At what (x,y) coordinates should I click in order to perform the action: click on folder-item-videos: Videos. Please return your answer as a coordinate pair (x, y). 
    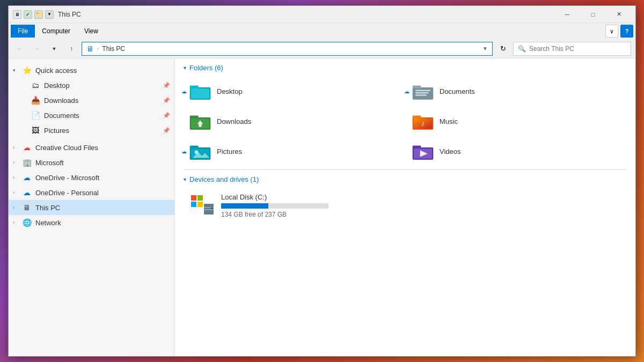
    Looking at the image, I should click on (516, 151).